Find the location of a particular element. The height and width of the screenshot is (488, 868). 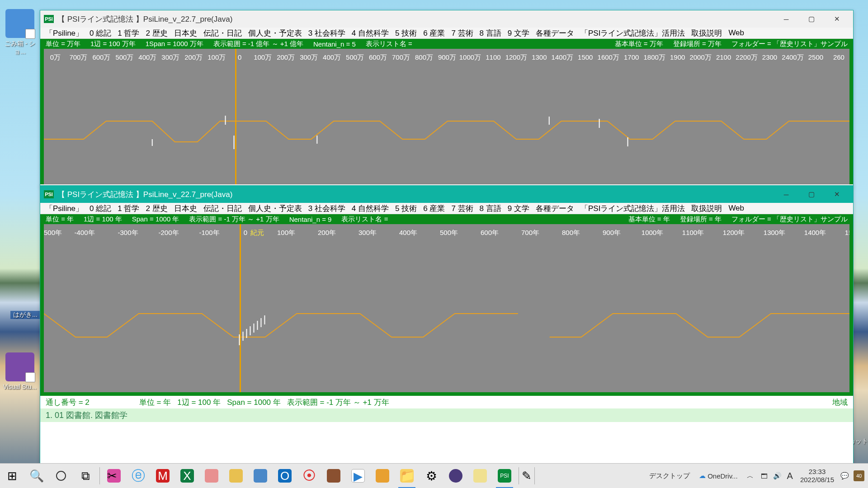

psiline-taskbar-icon: PSI is located at coordinates (505, 476).